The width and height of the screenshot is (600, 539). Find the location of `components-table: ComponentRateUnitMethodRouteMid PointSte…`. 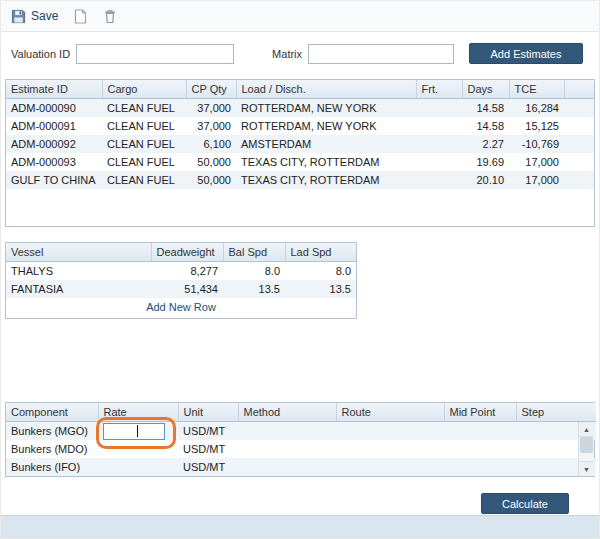

components-table: ComponentRateUnitMethodRouteMid PointSte… is located at coordinates (301, 440).